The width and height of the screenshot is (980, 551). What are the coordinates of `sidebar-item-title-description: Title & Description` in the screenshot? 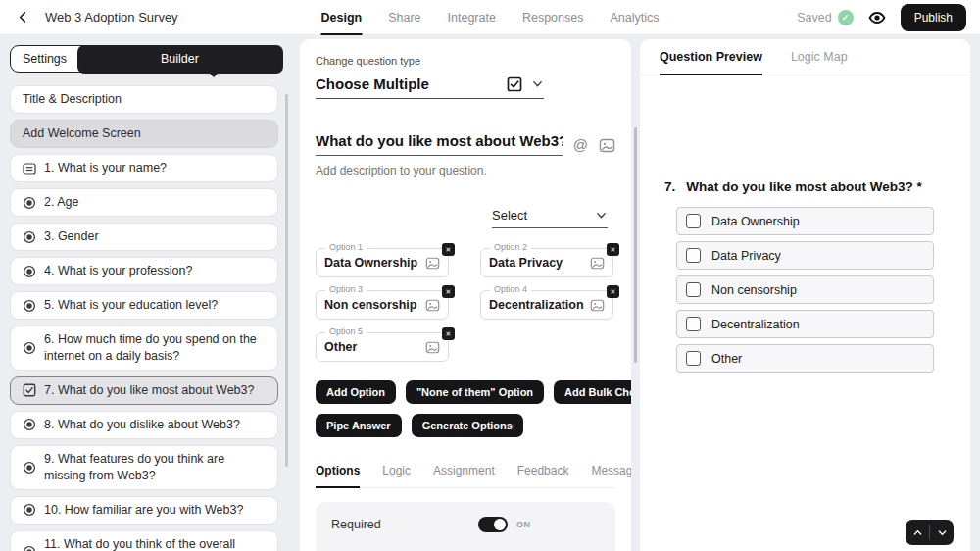 It's located at (144, 100).